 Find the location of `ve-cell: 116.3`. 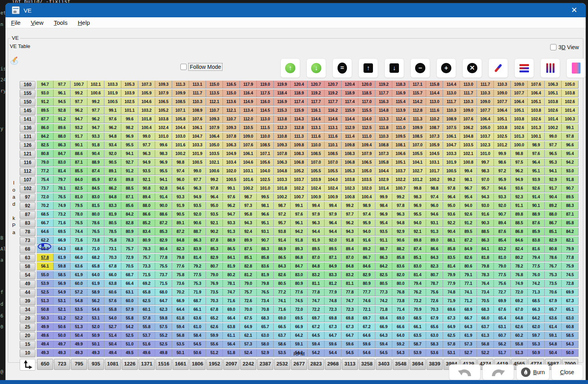

ve-cell: 116.3 is located at coordinates (384, 102).